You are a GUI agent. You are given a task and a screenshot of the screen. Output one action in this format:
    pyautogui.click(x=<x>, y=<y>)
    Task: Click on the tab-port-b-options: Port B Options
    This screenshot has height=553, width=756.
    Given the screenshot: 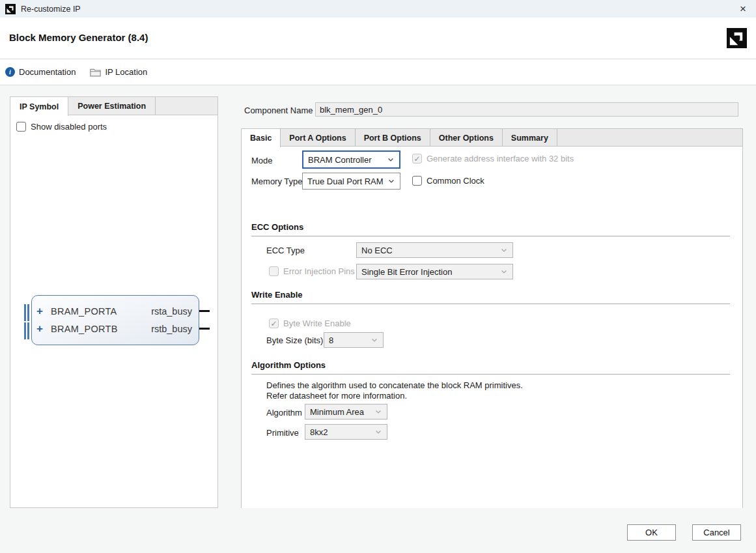 What is the action you would take?
    pyautogui.click(x=393, y=138)
    